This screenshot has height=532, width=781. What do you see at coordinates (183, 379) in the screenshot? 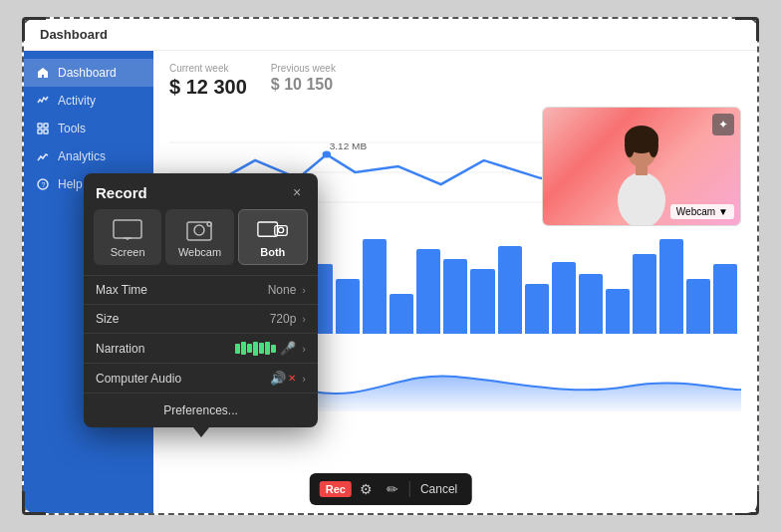
I see `computer-audio-label: Computer Audio` at bounding box center [183, 379].